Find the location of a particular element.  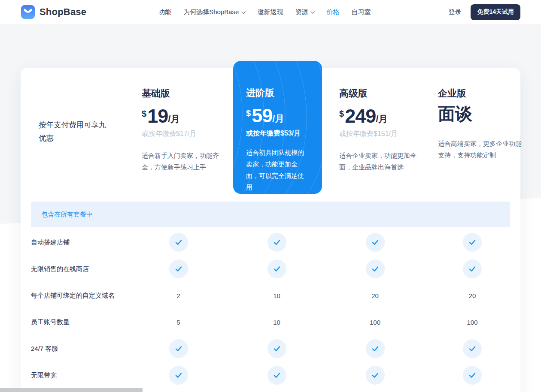

plan-description: 适合新手入门卖家，功能齐全，方便新手练习上手 is located at coordinates (184, 161).